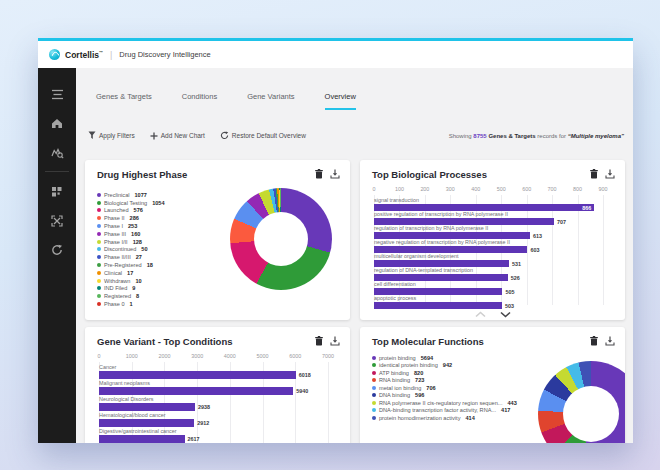 Image resolution: width=660 pixels, height=470 pixels. Describe the element at coordinates (263, 136) in the screenshot. I see `restore-default-button: Restore Default Overview` at that location.